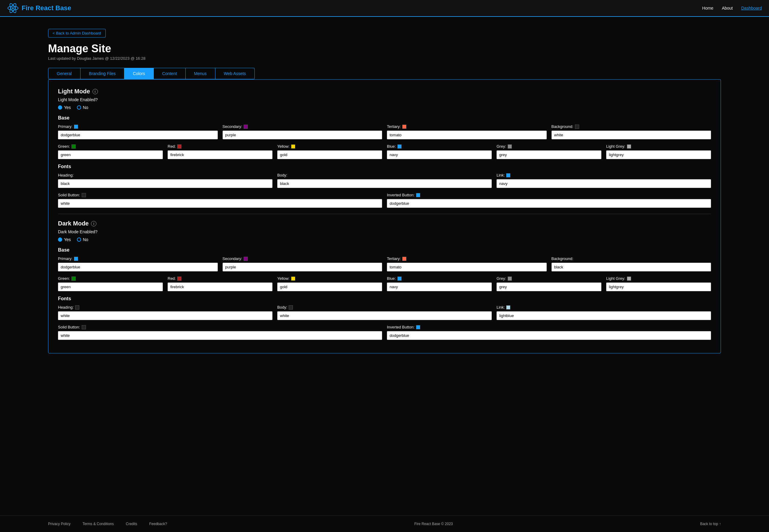 The width and height of the screenshot is (769, 532). What do you see at coordinates (329, 155) in the screenshot?
I see `light-yellow-input` at bounding box center [329, 155].